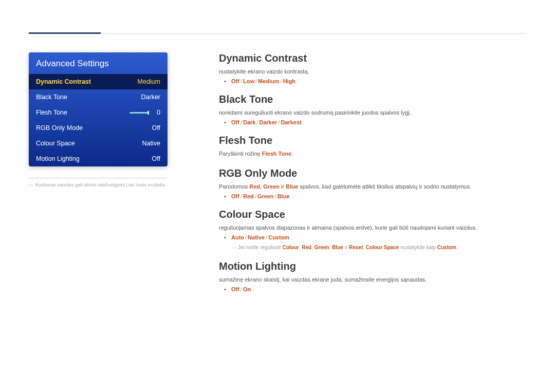 The width and height of the screenshot is (555, 392). I want to click on option: Native, so click(256, 237).